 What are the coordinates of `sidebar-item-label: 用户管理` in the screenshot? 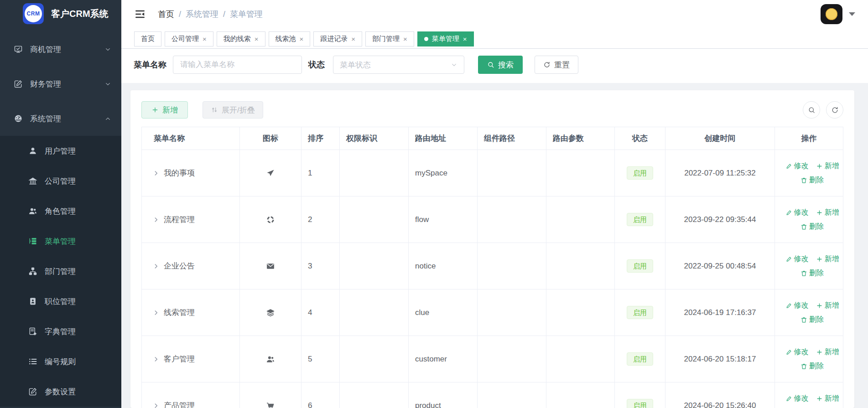 It's located at (60, 151).